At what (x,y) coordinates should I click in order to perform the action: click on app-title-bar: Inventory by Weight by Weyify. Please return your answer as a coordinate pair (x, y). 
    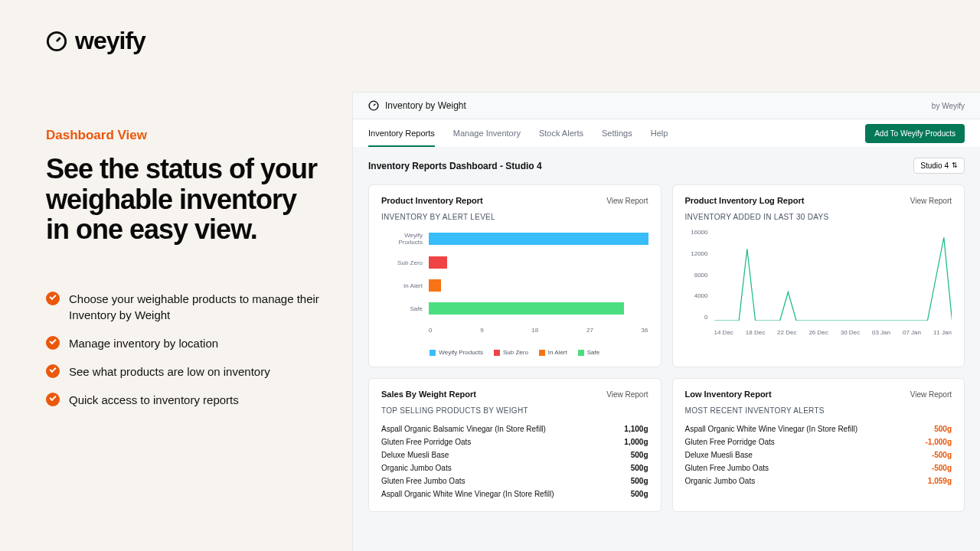
    Looking at the image, I should click on (666, 106).